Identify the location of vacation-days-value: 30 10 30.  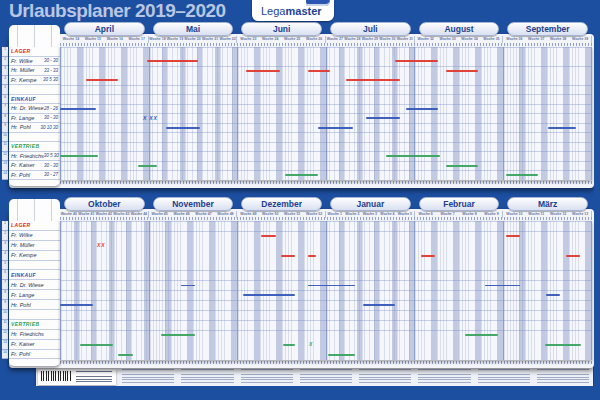
(49, 128).